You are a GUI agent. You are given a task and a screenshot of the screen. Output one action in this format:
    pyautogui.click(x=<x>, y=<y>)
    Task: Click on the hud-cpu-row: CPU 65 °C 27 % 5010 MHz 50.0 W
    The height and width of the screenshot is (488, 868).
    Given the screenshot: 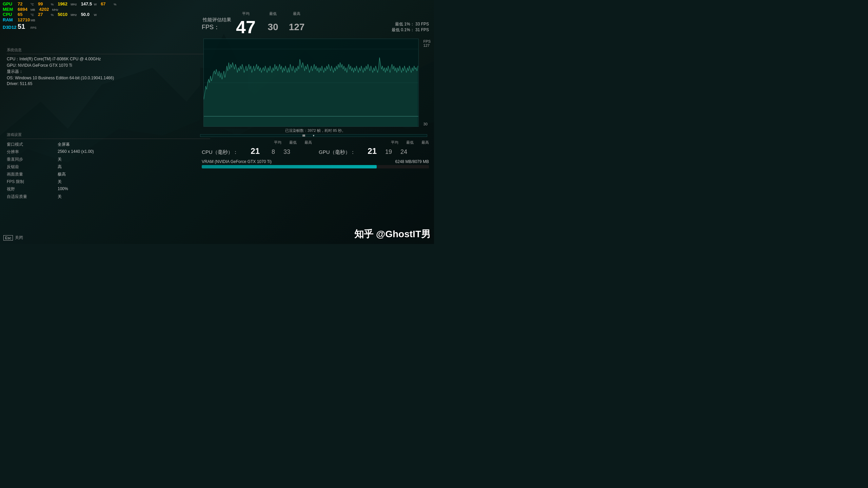 What is the action you would take?
    pyautogui.click(x=61, y=15)
    